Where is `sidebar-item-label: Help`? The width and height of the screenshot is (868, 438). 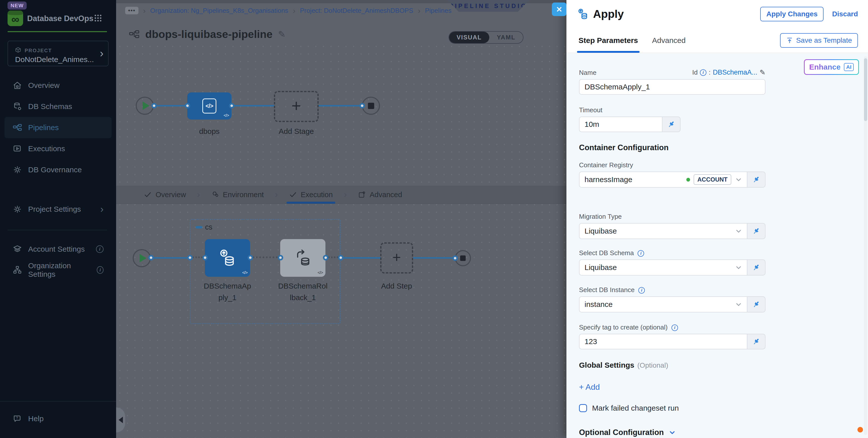 sidebar-item-label: Help is located at coordinates (36, 419).